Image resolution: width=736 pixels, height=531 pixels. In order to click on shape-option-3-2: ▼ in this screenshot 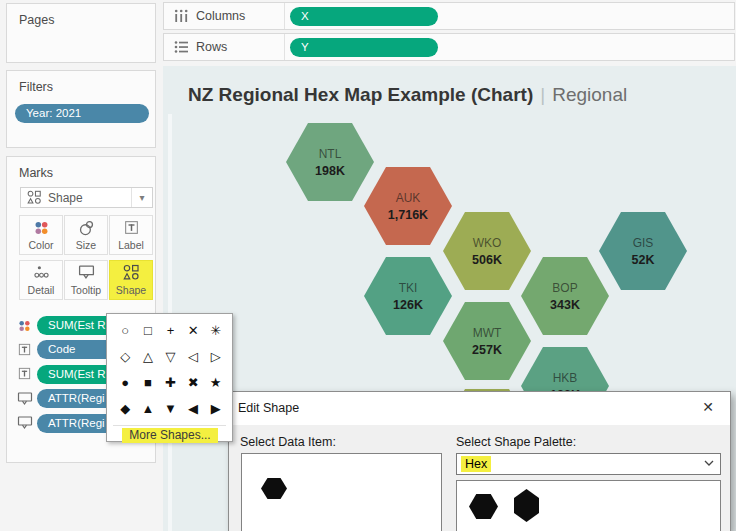, I will do `click(170, 409)`.